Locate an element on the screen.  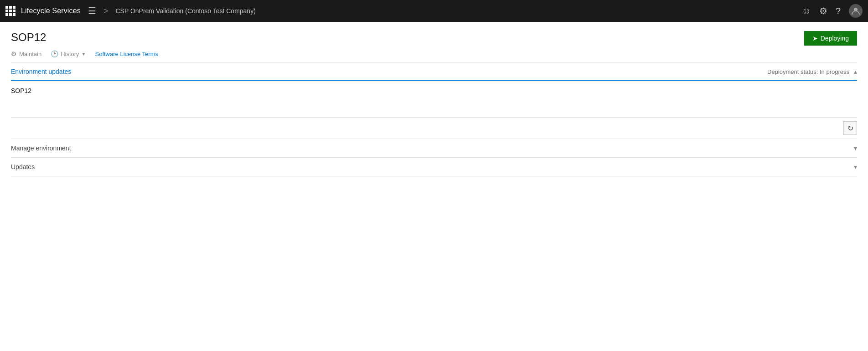
updates-row: Updates ▾ is located at coordinates (434, 167).